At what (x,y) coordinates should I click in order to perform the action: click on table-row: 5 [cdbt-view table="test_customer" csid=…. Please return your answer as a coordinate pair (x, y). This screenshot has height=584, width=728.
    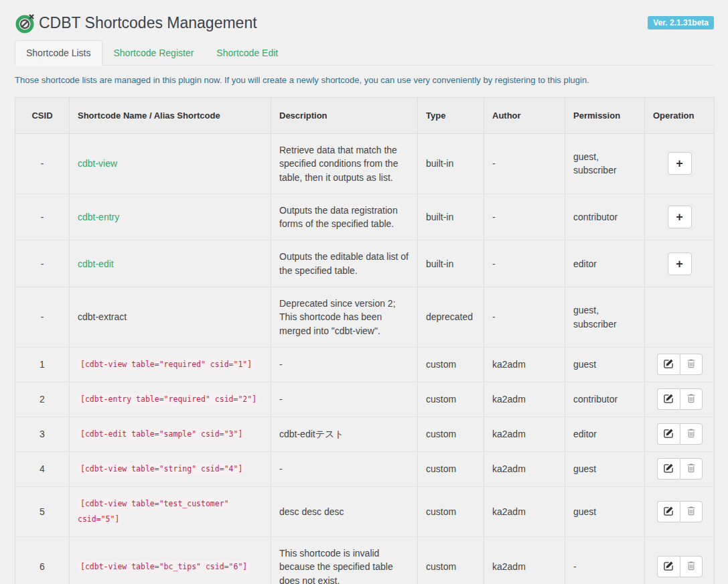
    Looking at the image, I should click on (365, 512).